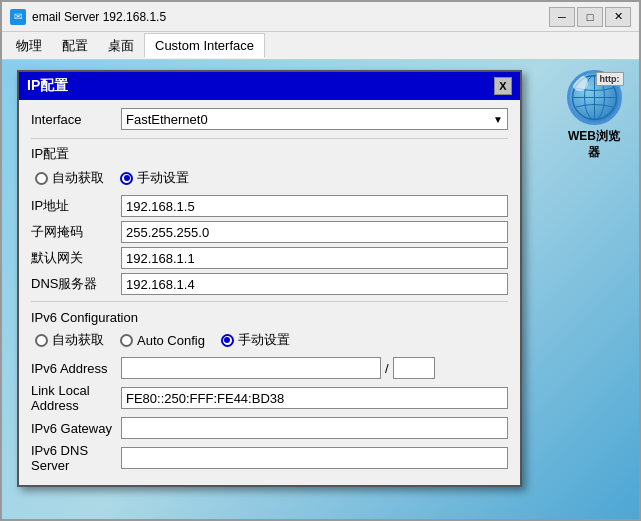  I want to click on interface-row: Interface FastEthernet0 ▼, so click(270, 119).